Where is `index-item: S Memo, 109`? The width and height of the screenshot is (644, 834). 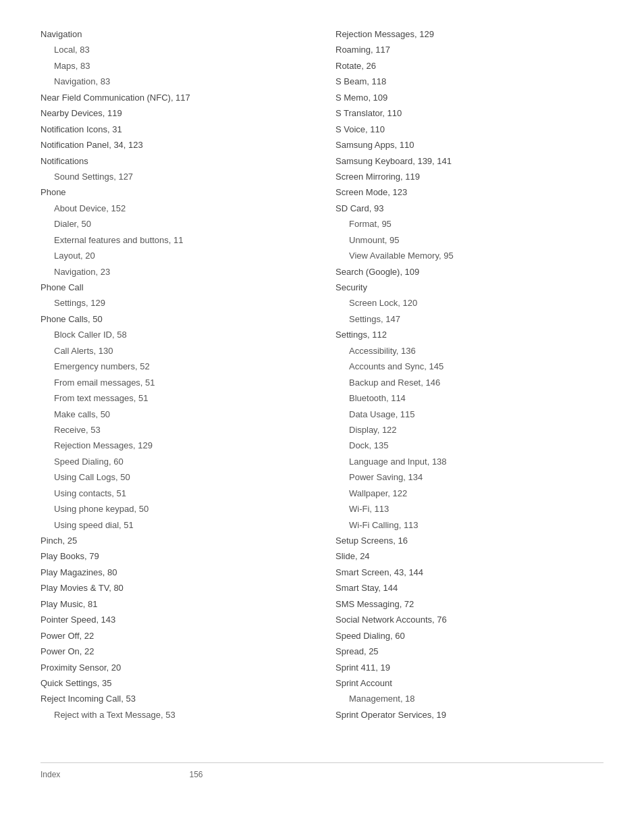 index-item: S Memo, 109 is located at coordinates (470, 97).